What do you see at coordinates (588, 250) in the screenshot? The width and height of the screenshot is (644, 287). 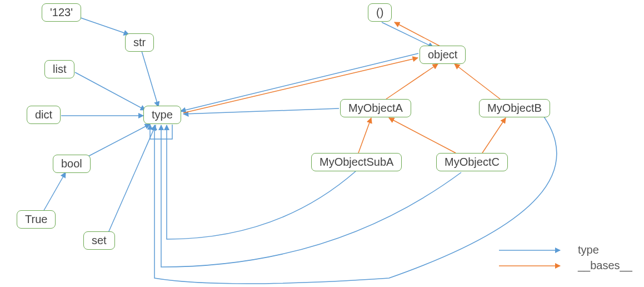 I see `legend-type-label: type` at bounding box center [588, 250].